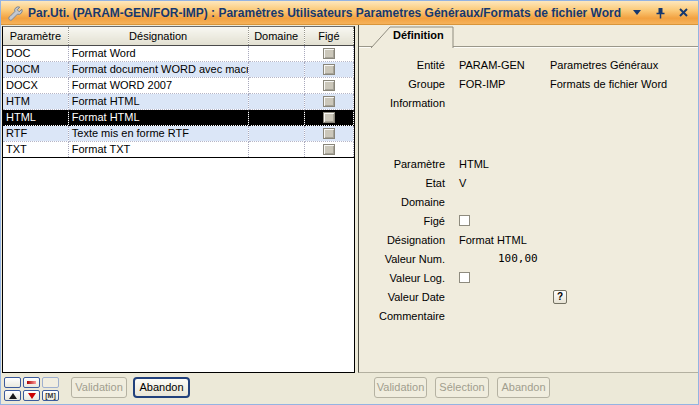 Image resolution: width=699 pixels, height=405 pixels. What do you see at coordinates (402, 84) in the screenshot?
I see `field-label: Groupe` at bounding box center [402, 84].